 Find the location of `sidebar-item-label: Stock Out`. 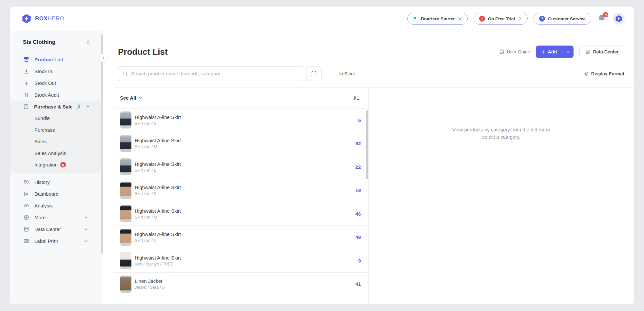

sidebar-item-label: Stock Out is located at coordinates (45, 83).